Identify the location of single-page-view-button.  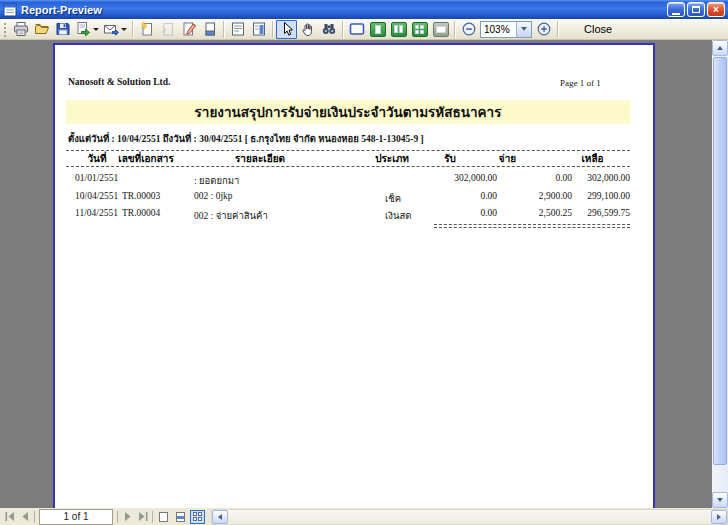
(164, 517).